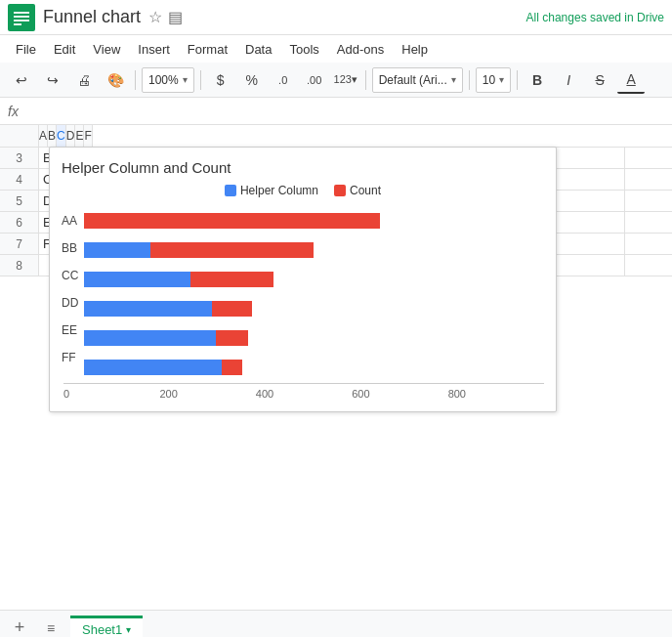  I want to click on y-label-bb: BB, so click(72, 248).